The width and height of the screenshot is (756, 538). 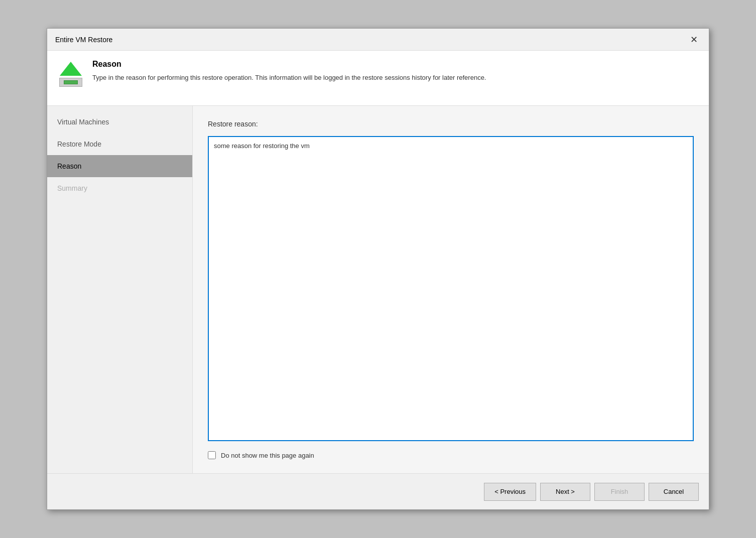 What do you see at coordinates (694, 40) in the screenshot?
I see `close-button: ✕` at bounding box center [694, 40].